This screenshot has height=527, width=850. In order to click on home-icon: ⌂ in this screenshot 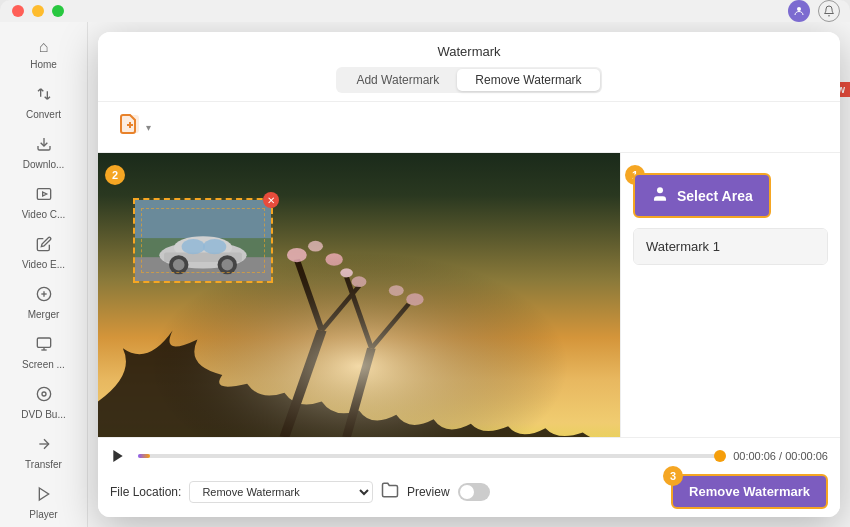, I will do `click(44, 47)`.